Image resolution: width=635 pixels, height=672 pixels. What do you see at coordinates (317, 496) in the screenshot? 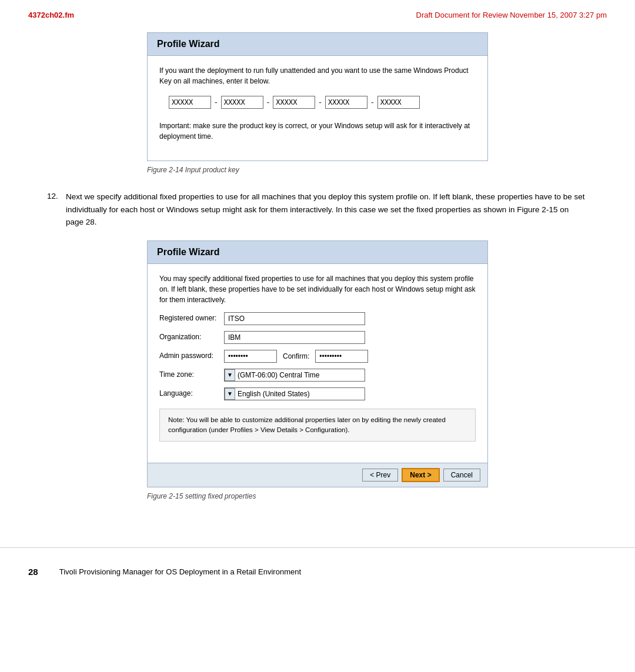
I see `figure-2-caption: Figure 2-15 setting fixed properties` at bounding box center [317, 496].